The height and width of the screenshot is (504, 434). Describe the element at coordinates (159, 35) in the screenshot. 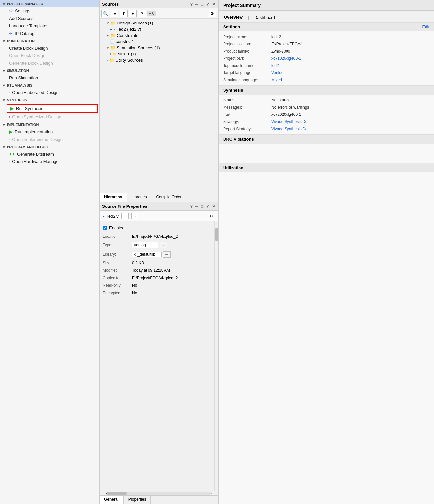

I see `tree-item-constraints: ∨ 📁 Constraints` at that location.